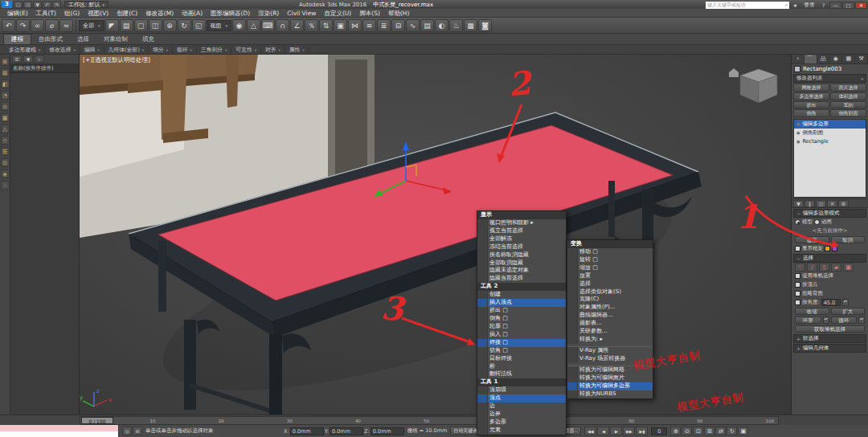  Describe the element at coordinates (862, 320) in the screenshot. I see `loop-spinner: ▴▾` at that location.